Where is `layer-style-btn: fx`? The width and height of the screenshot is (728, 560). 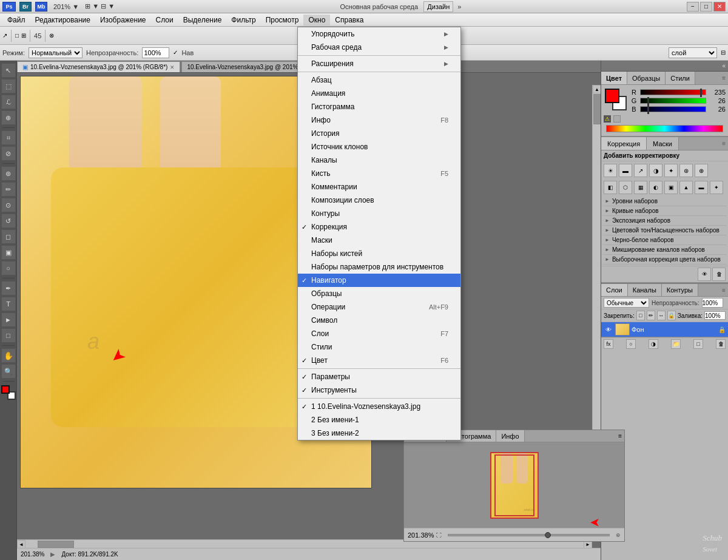 layer-style-btn: fx is located at coordinates (608, 344).